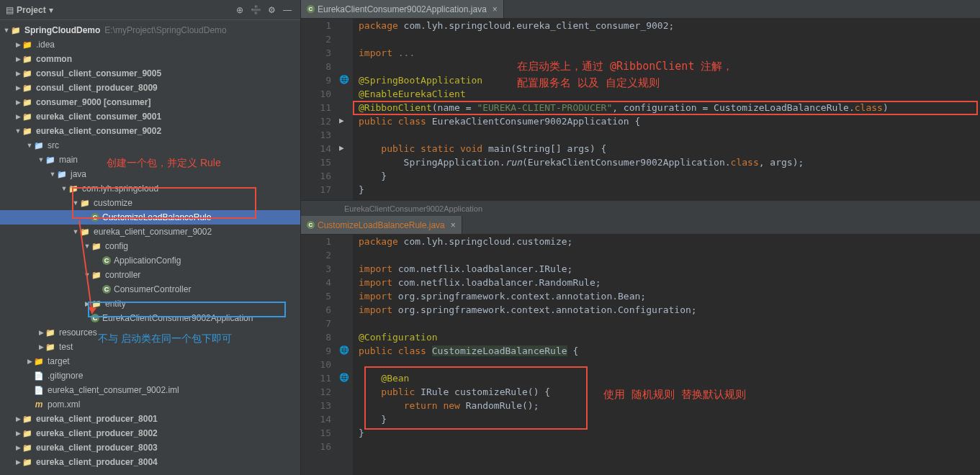  I want to click on tree-item: .gitignore, so click(150, 376).